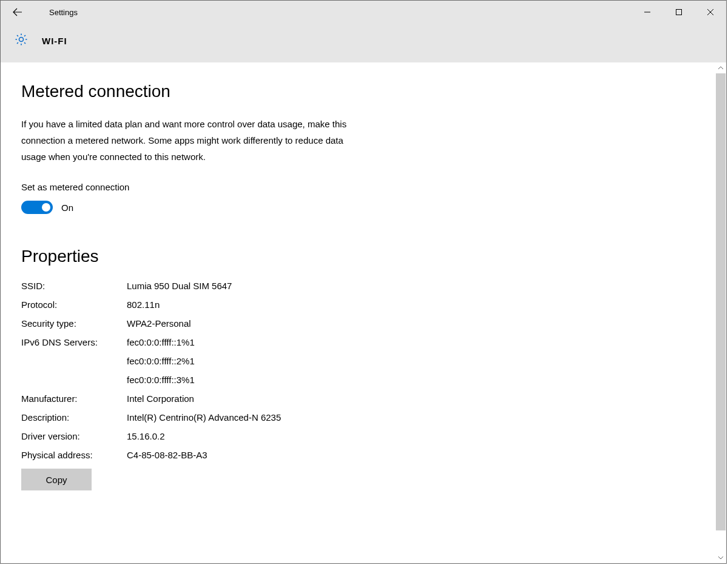 This screenshot has height=565, width=728. I want to click on protocol-value: 802.11n, so click(143, 304).